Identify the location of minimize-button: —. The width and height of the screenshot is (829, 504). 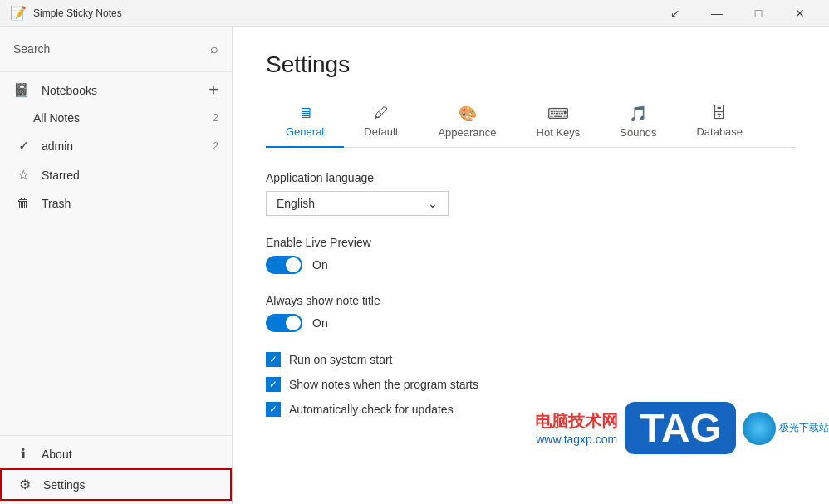
(717, 13).